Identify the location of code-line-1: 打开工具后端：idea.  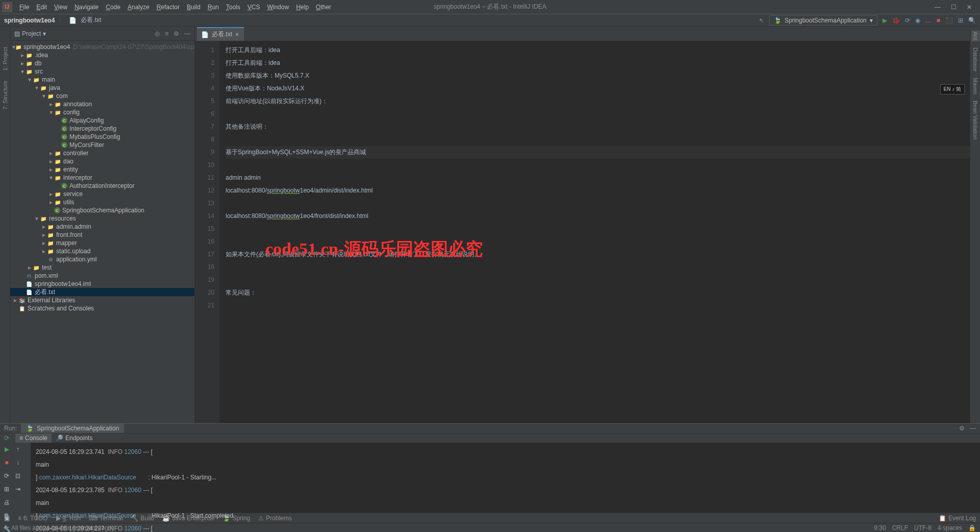
(598, 50).